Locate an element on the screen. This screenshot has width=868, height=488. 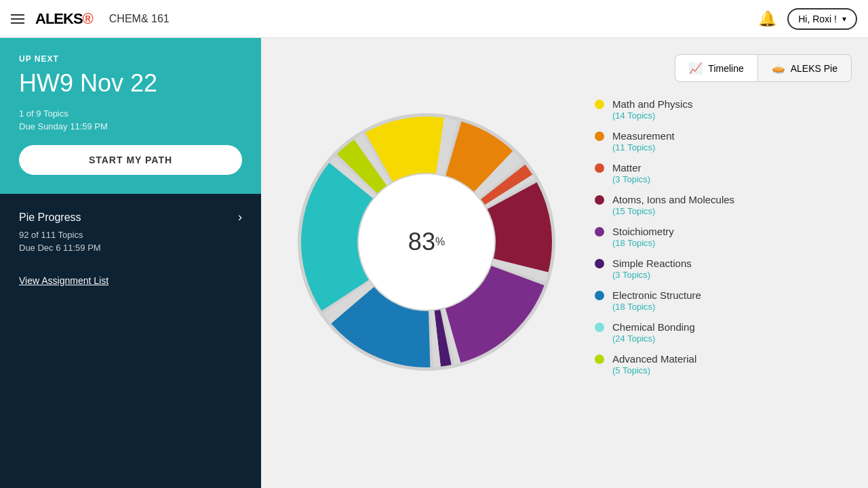
pie-topics: 92 of 111 Topics is located at coordinates (130, 235).